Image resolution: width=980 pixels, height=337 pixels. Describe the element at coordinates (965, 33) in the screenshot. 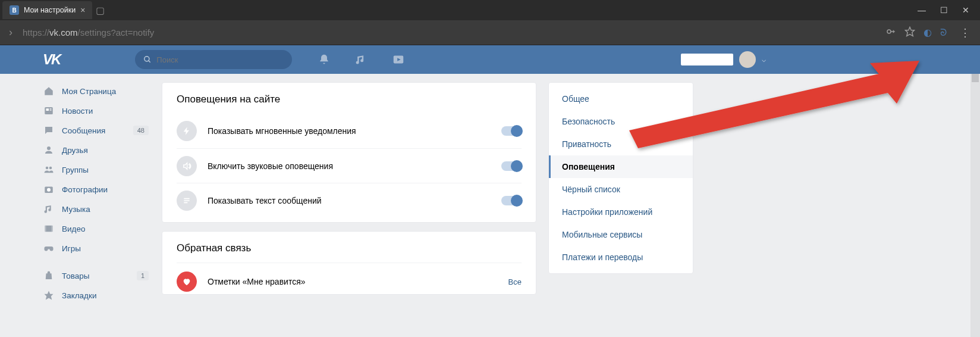

I see `browser-menu-icon: ⋮` at that location.